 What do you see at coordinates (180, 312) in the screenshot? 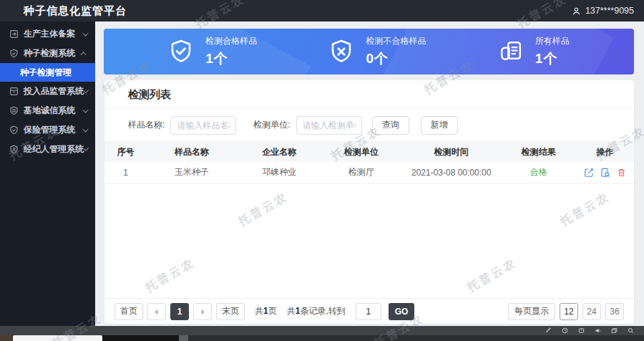
I see `current-page-button: 1` at bounding box center [180, 312].